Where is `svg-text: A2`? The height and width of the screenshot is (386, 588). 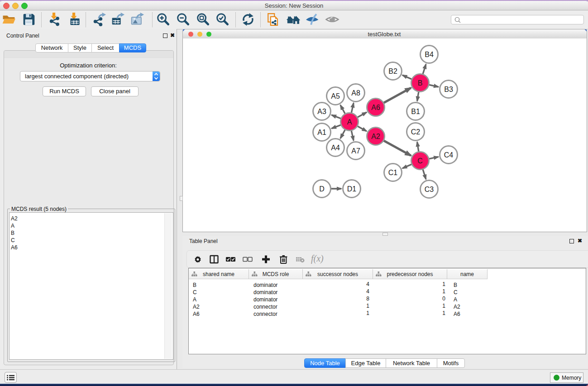 svg-text: A2 is located at coordinates (376, 137).